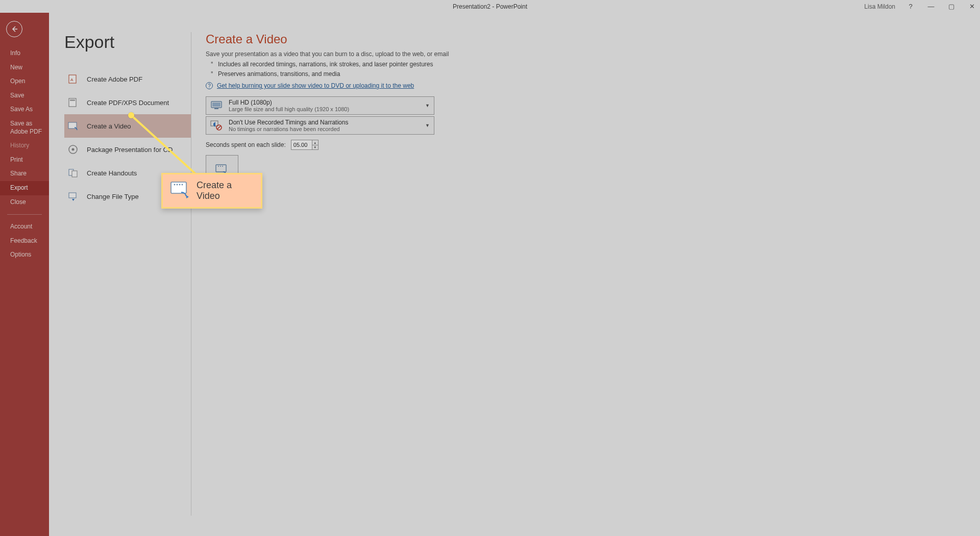 The height and width of the screenshot is (536, 980). I want to click on export-option-create-adobe-pdf: ACreate Adobe PDF, so click(128, 79).